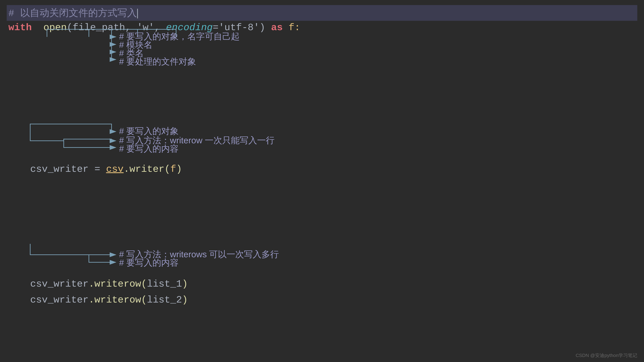 This screenshot has width=644, height=362. What do you see at coordinates (322, 300) in the screenshot?
I see `writerow2-line: csv_writer.writerow(list_2)` at bounding box center [322, 300].